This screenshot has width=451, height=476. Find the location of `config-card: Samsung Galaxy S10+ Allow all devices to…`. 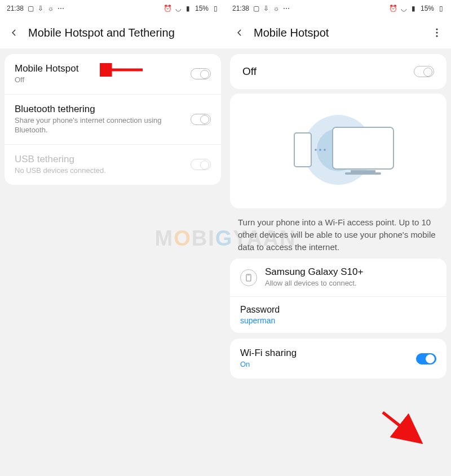

config-card: Samsung Galaxy S10+ Allow all devices to… is located at coordinates (338, 296).